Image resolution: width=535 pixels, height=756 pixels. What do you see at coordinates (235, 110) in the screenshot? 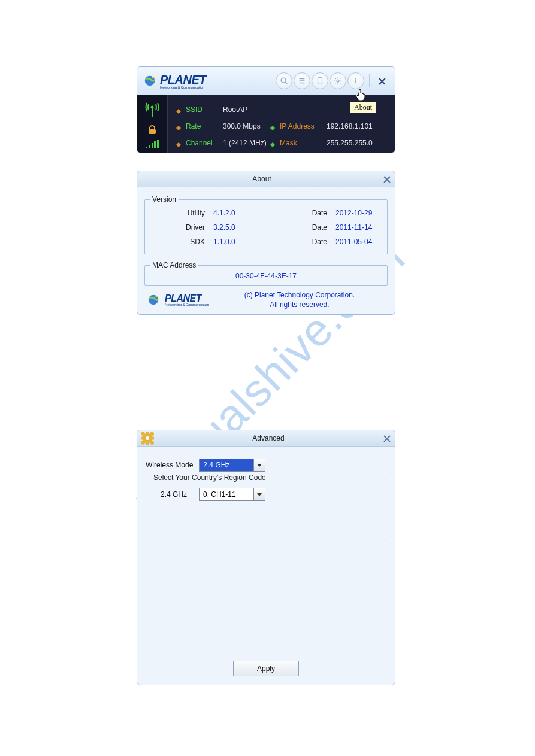
I see `status-value: RootAP` at bounding box center [235, 110].